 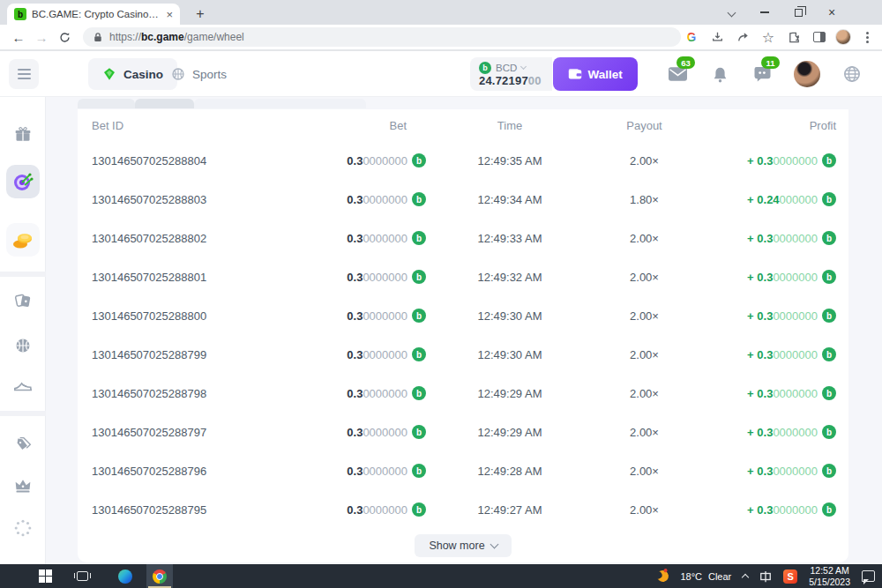 I want to click on bet-id-cell: 130146507025288796, so click(x=210, y=471).